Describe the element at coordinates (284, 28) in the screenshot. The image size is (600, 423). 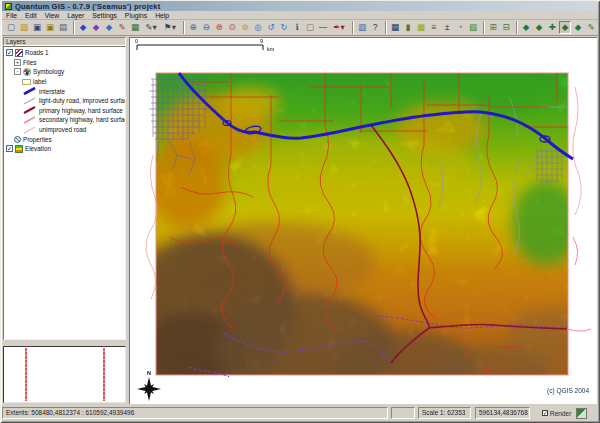
I see `zoom-next-icon: ↻` at that location.